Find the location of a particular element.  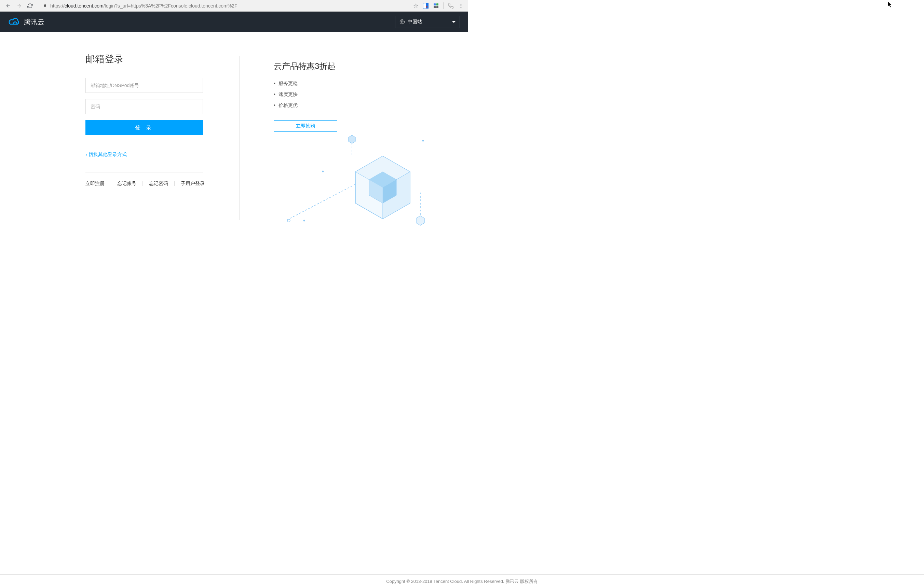

browser-toolbar: https://cloud.tencent.com/login?s_url=ht… is located at coordinates (234, 6).